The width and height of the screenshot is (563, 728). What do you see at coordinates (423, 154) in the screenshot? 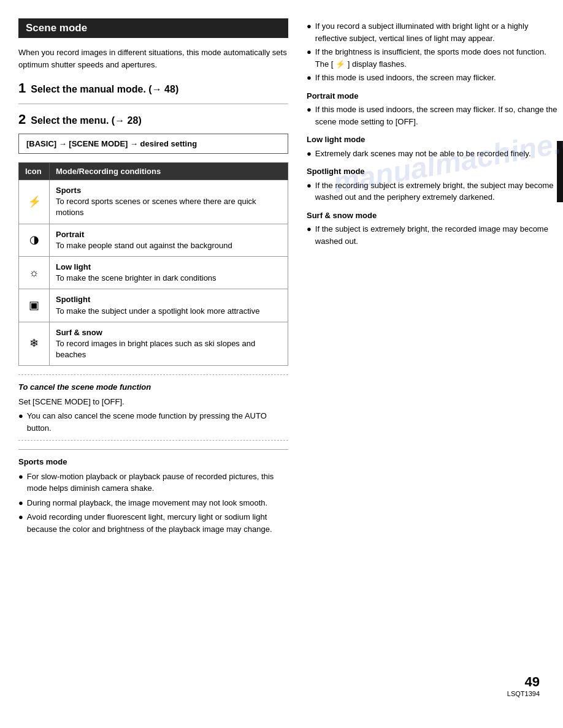
I see `bullet-text: Extremely dark scenes may not be able to…` at bounding box center [423, 154].